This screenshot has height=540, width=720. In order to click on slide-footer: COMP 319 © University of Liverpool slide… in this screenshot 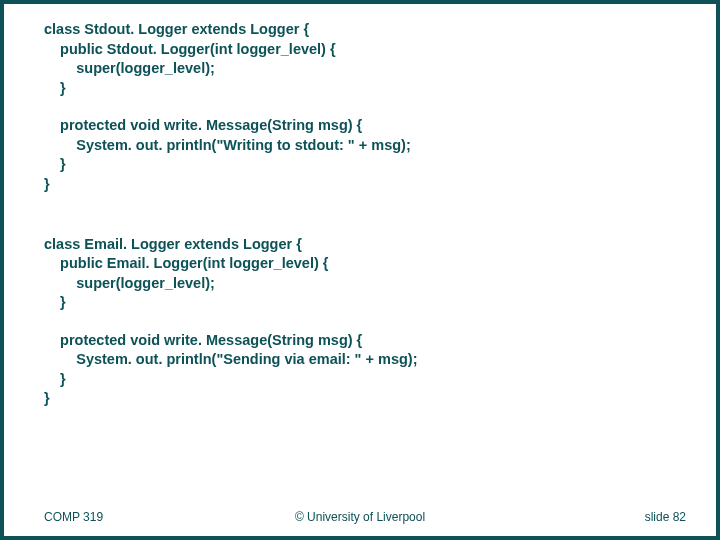, I will do `click(360, 517)`.